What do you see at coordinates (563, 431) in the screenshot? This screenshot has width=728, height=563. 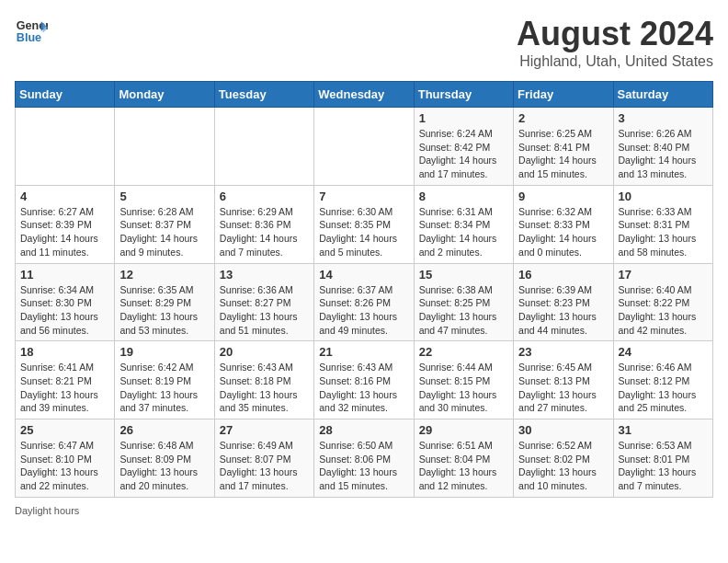 I see `day-number: 30` at bounding box center [563, 431].